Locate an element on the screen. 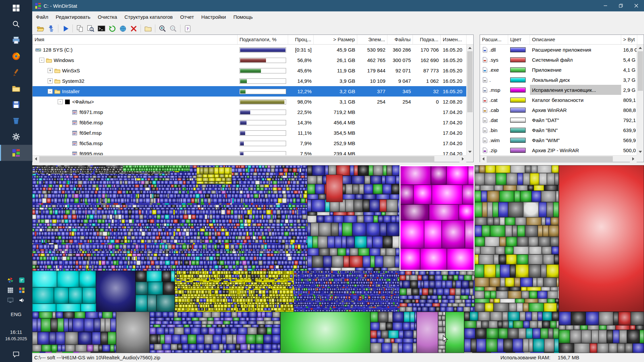  menu-item: Редактировать is located at coordinates (73, 17).